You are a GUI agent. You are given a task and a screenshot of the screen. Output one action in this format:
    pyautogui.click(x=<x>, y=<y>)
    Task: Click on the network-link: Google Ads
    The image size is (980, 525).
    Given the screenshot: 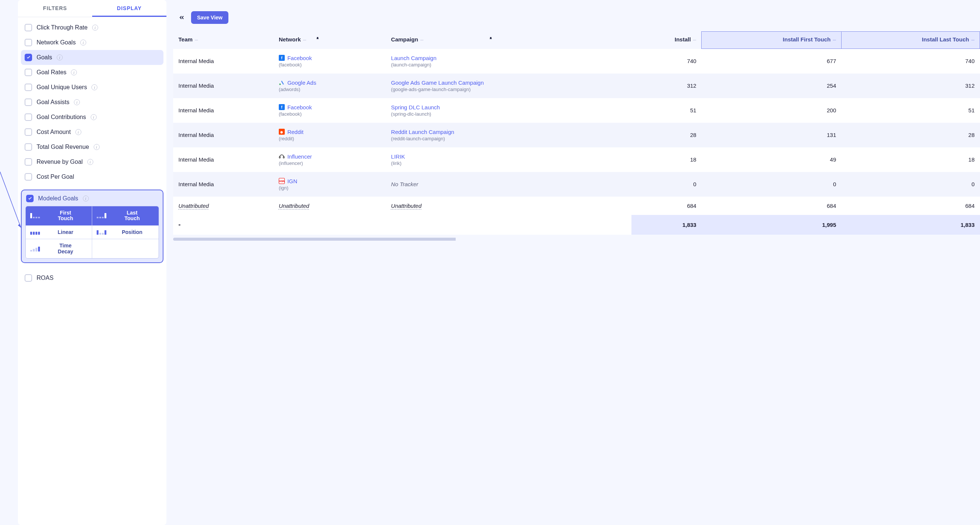 What is the action you would take?
    pyautogui.click(x=302, y=83)
    